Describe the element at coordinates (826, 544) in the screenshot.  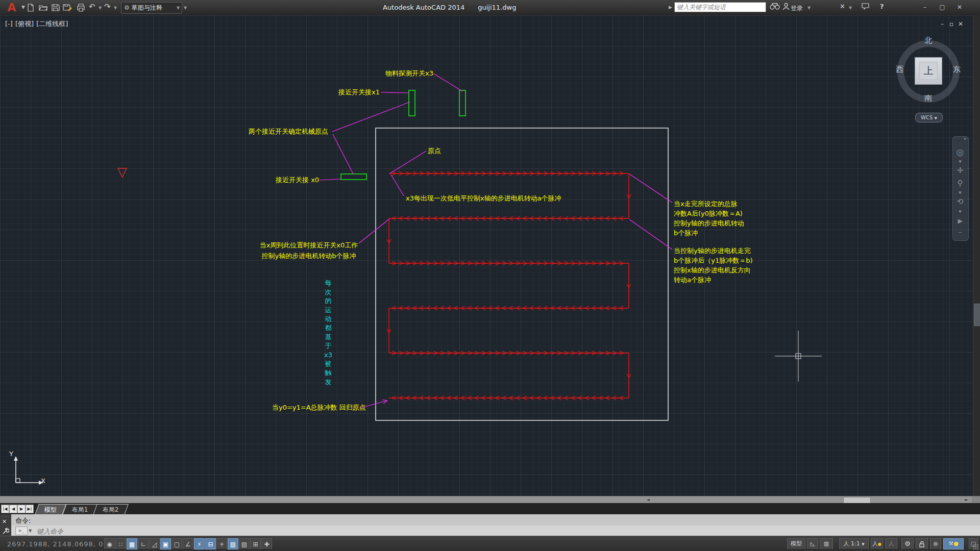
I see `quick-view-drawings-button: ▥` at that location.